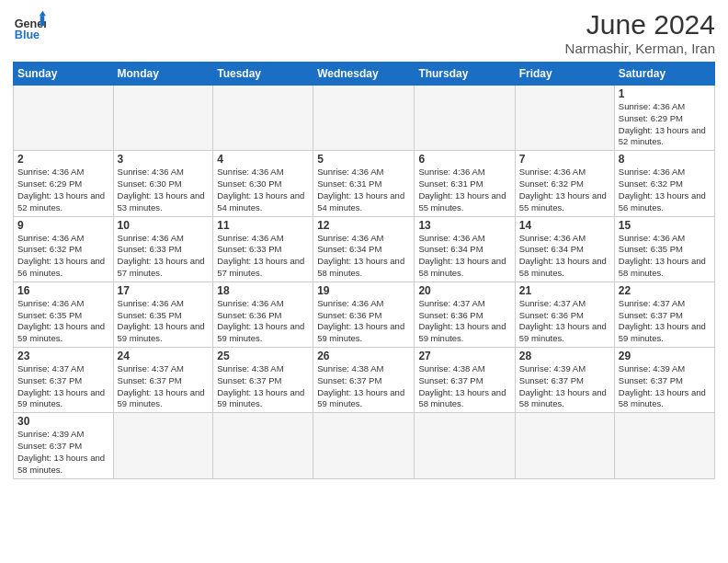 The height and width of the screenshot is (563, 728). I want to click on day-number: 29, so click(665, 356).